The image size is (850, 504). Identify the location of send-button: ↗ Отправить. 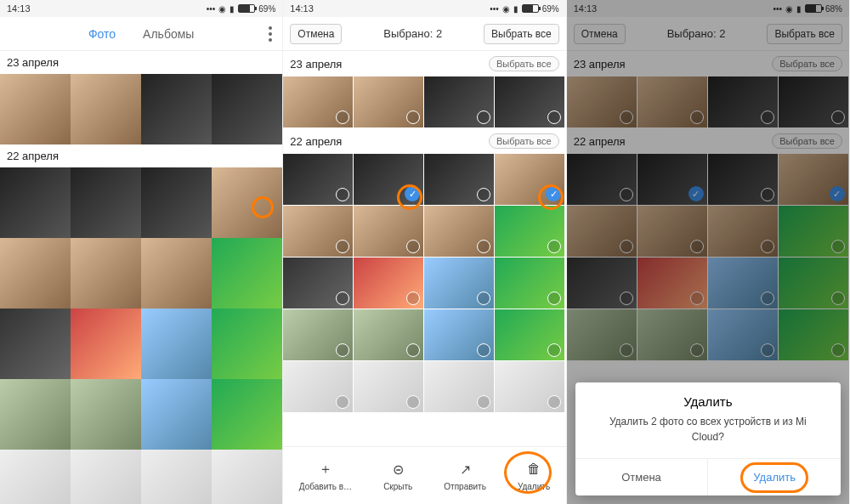
(465, 476).